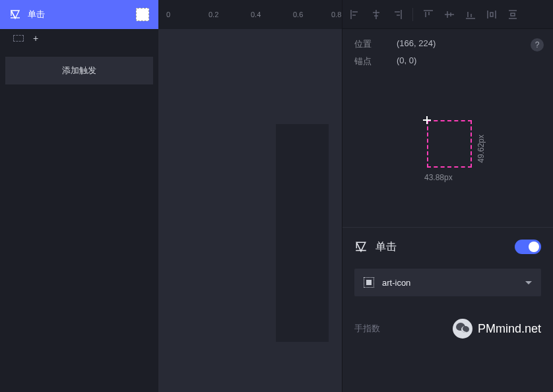  I want to click on distribute-v-icon, so click(513, 15).